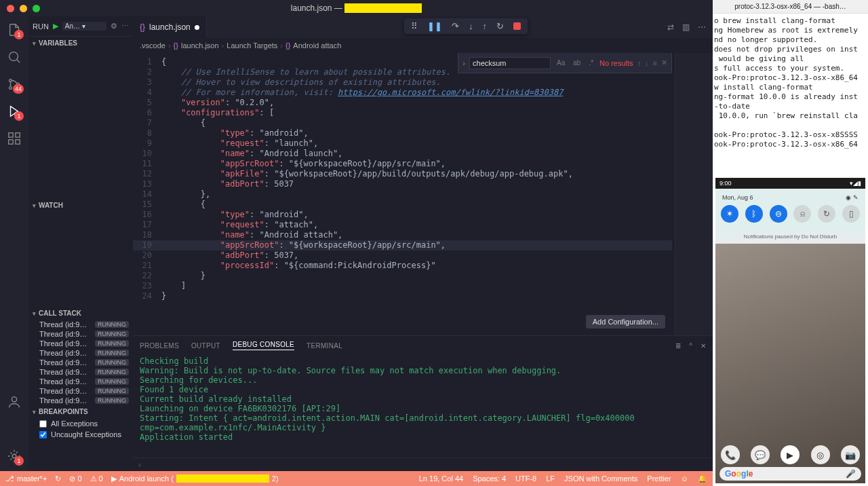  What do you see at coordinates (403, 246) in the screenshot?
I see `code-line: 19 "appSrcRoot": "${workspaceRoot}/app/s…` at bounding box center [403, 246].